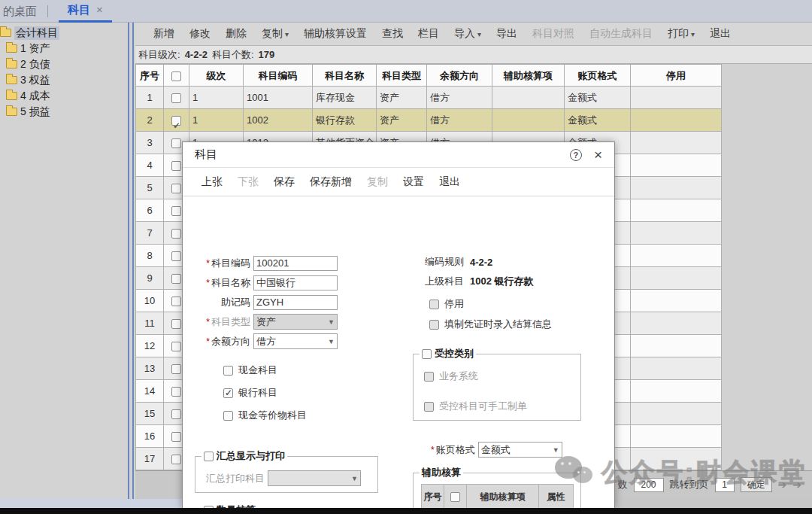 The image size is (812, 514). What do you see at coordinates (265, 415) in the screenshot?
I see `checkbox-row-现金等价物科目: 现金等价物科目` at bounding box center [265, 415].